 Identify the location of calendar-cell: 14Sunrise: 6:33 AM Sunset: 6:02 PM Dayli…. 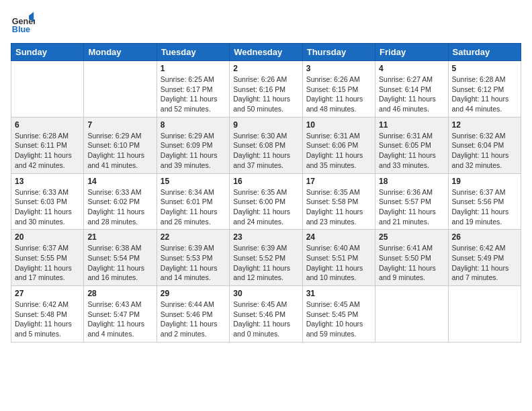
(120, 201).